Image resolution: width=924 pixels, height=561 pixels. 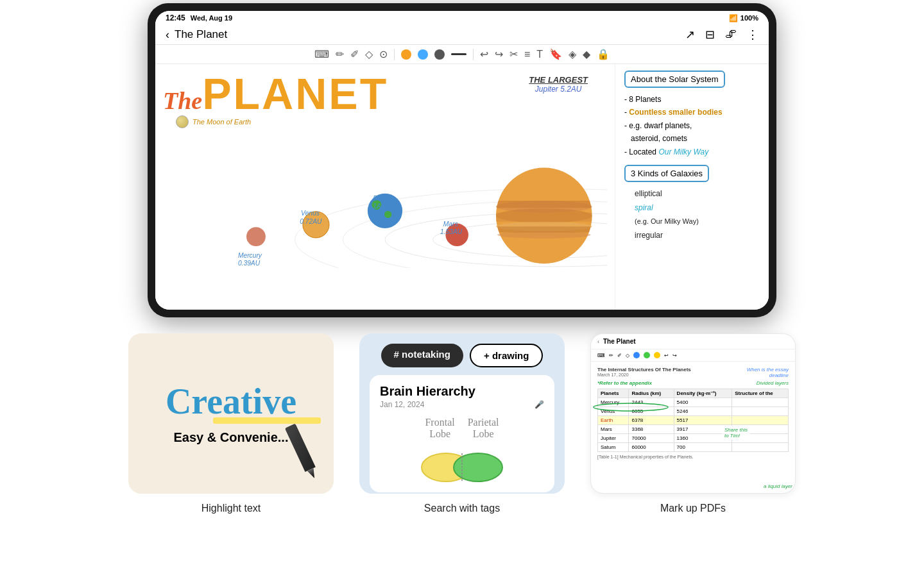 What do you see at coordinates (406, 54) in the screenshot?
I see `color-orange` at bounding box center [406, 54].